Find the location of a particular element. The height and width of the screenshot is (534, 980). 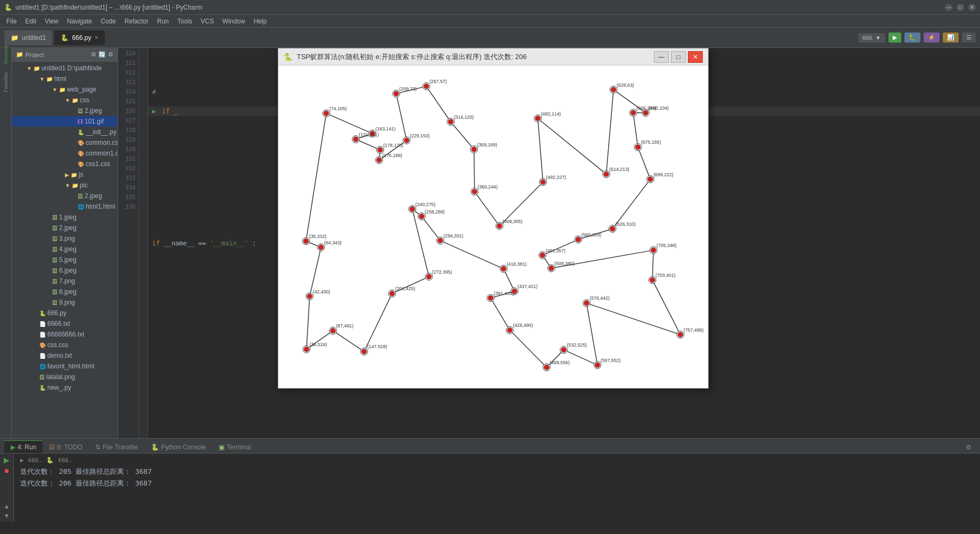

float-titlebar: 🐍 TSP蚁群算法(n:随机初始 e:开始搜索 s:停止搜索 q:退出程序) 迭… is located at coordinates (493, 57).